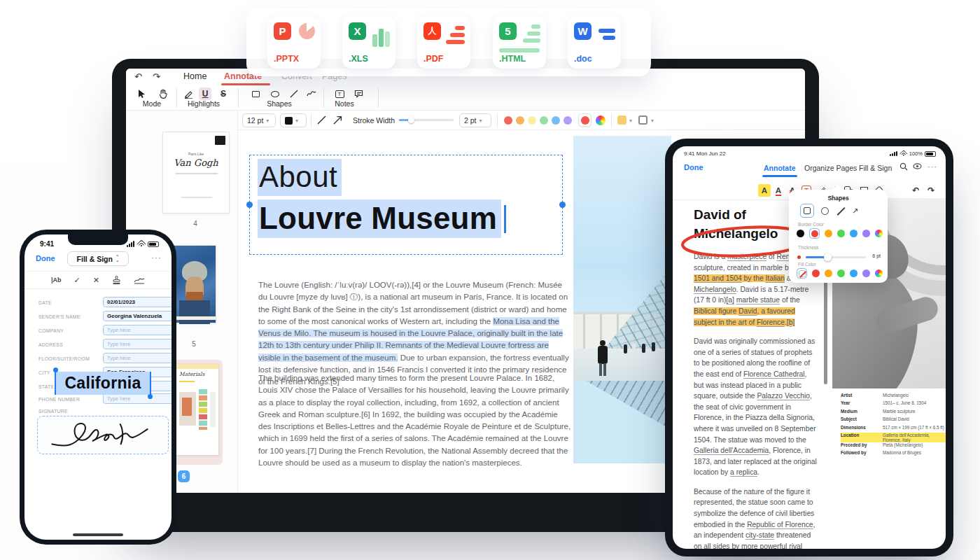 The height and width of the screenshot is (560, 980). I want to click on fill-blue, so click(854, 273).